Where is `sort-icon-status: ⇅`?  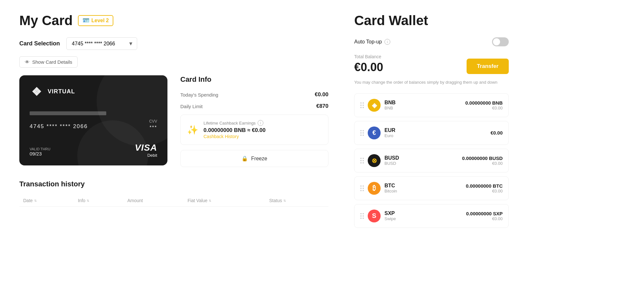
sort-icon-status: ⇅ is located at coordinates (285, 201).